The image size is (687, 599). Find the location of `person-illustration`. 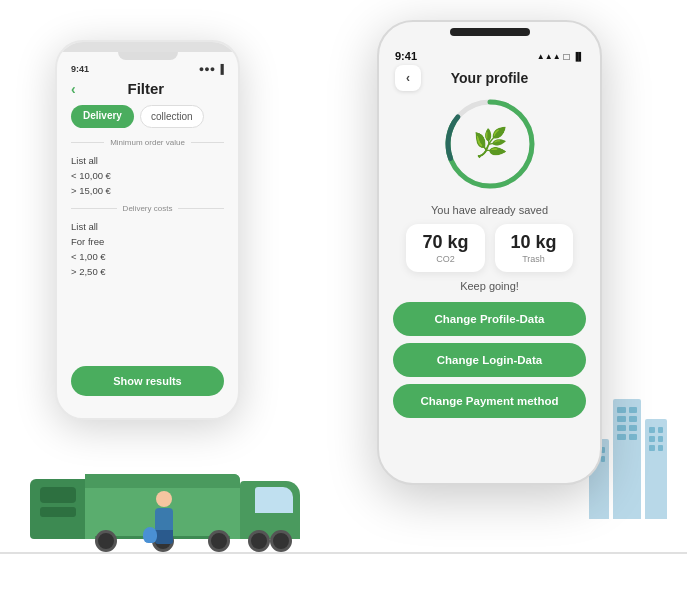

person-illustration is located at coordinates (164, 518).